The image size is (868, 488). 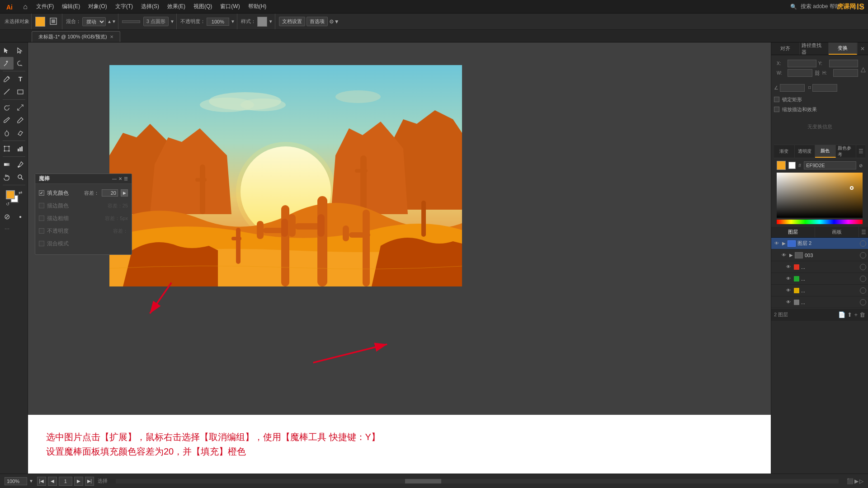 I want to click on status-icon1: ⬛, so click(x=850, y=481).